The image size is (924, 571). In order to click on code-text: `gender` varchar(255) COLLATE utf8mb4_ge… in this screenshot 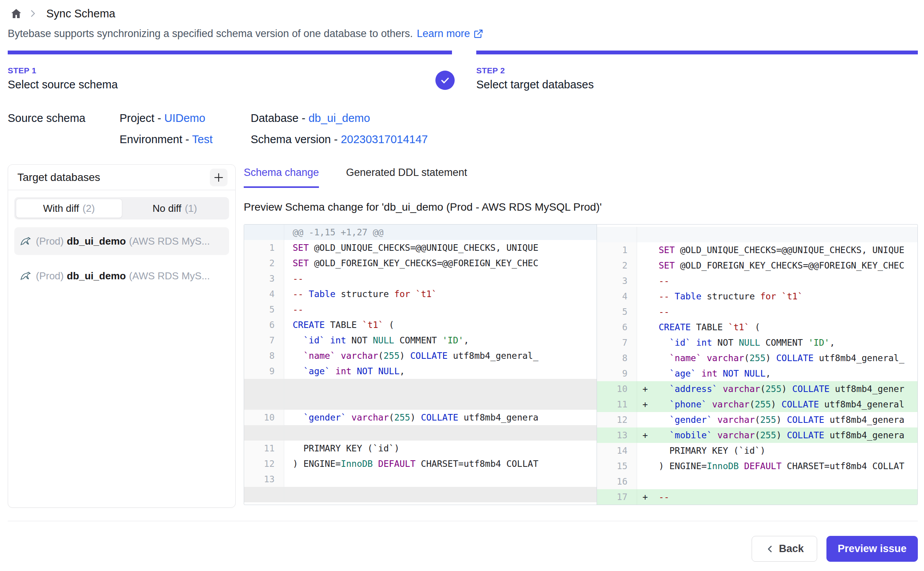, I will do `click(786, 420)`.